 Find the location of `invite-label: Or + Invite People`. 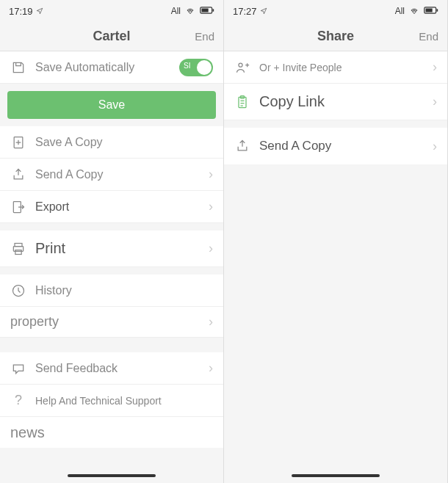

invite-label: Or + Invite People is located at coordinates (346, 68).